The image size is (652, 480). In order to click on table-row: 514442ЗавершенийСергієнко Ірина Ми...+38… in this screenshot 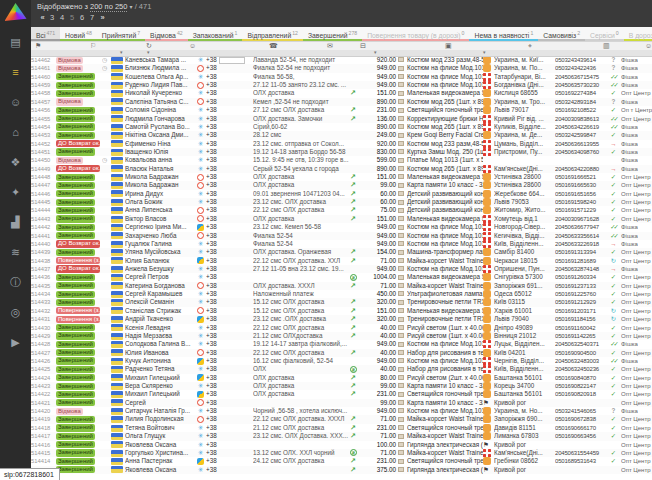, I will do `click(342, 227)`.